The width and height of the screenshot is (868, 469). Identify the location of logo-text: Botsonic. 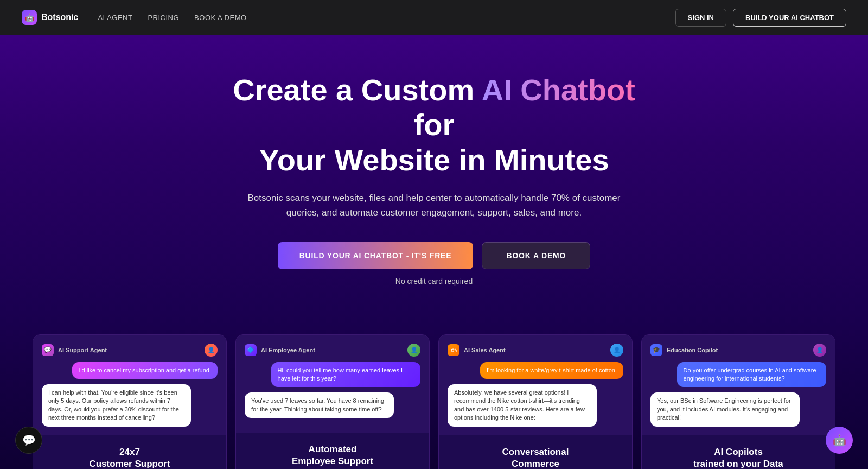
(60, 17).